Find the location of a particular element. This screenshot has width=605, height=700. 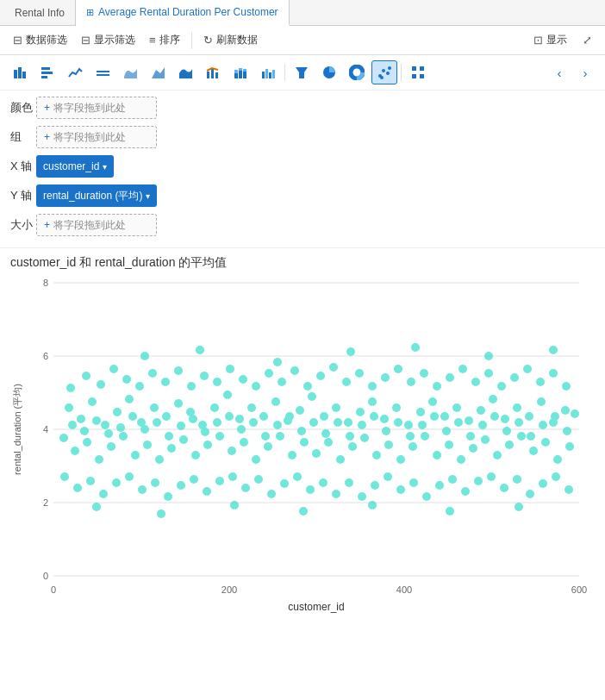

y-axis-chip: rental_duration (平均) ▾ is located at coordinates (97, 196).